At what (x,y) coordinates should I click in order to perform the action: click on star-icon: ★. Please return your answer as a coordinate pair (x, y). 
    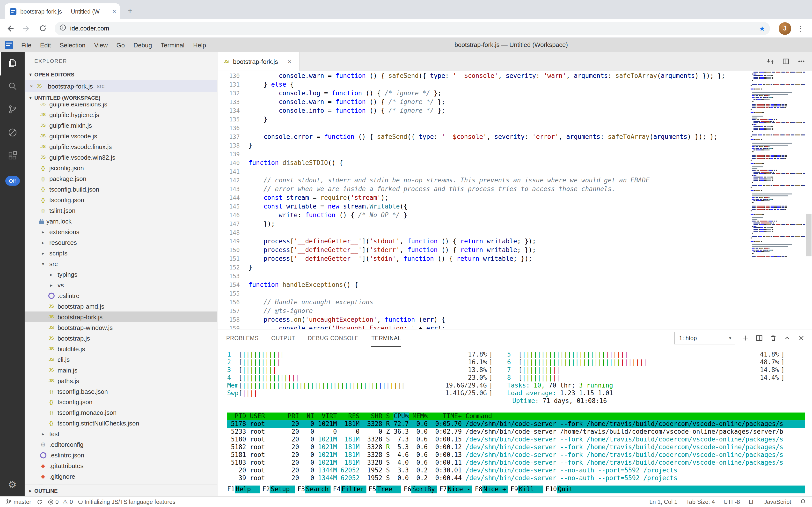
    Looking at the image, I should click on (762, 28).